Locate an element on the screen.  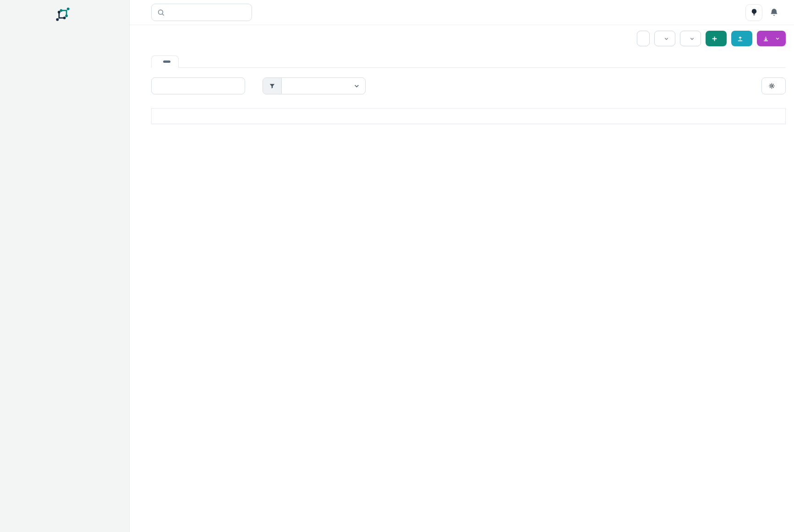
saved-filter-group is located at coordinates (314, 86).